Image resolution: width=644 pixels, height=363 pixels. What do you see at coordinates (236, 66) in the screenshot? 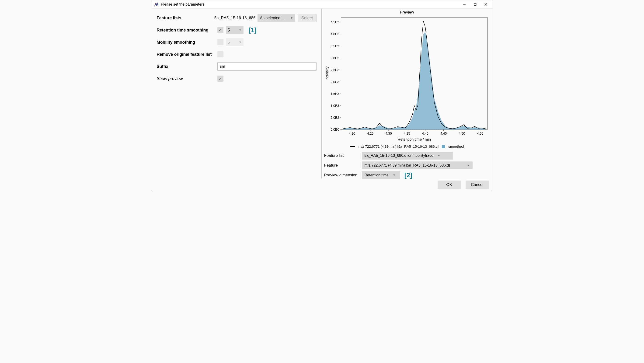
I see `row-suffix: Suffix` at bounding box center [236, 66].